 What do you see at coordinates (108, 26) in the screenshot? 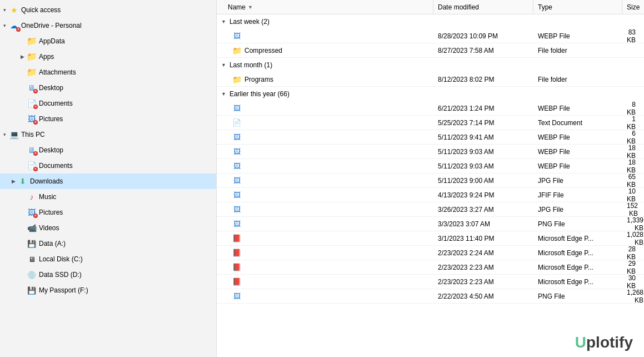
I see `sidebar-item-onedrive: ▾ ☁ ✕ OneDrive - Personal` at bounding box center [108, 26].